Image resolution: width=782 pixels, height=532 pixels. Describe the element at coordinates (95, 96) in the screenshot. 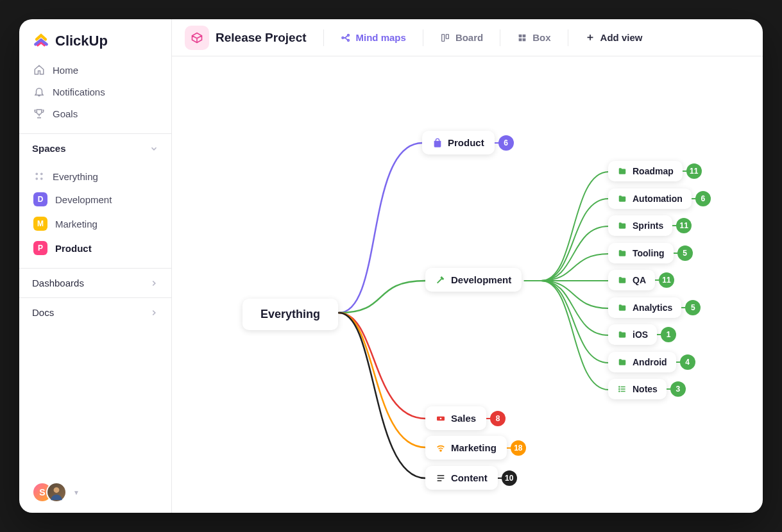

I see `nav-primary: Home Notifications Goals` at that location.